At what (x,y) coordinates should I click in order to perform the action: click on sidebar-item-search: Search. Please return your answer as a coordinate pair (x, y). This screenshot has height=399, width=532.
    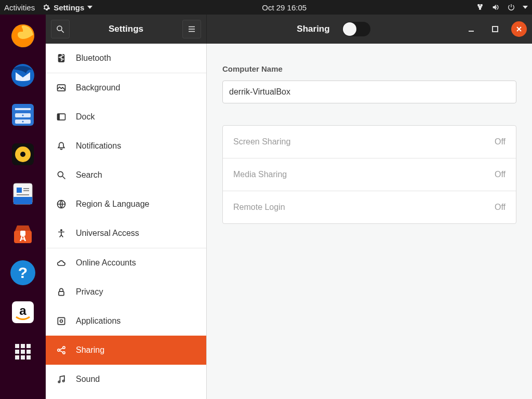
    Looking at the image, I should click on (126, 175).